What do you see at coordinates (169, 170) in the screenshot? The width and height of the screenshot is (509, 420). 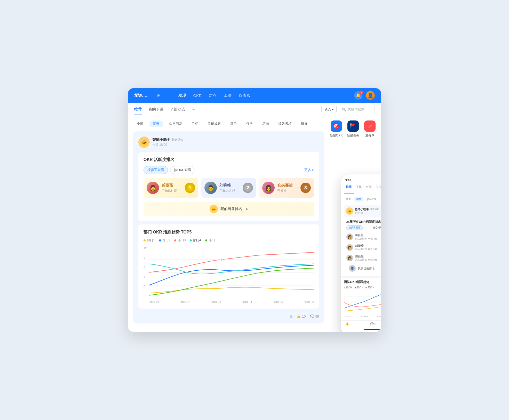 I see `ranking-filter-btns: 按员工查看 按OKR查看` at bounding box center [169, 170].